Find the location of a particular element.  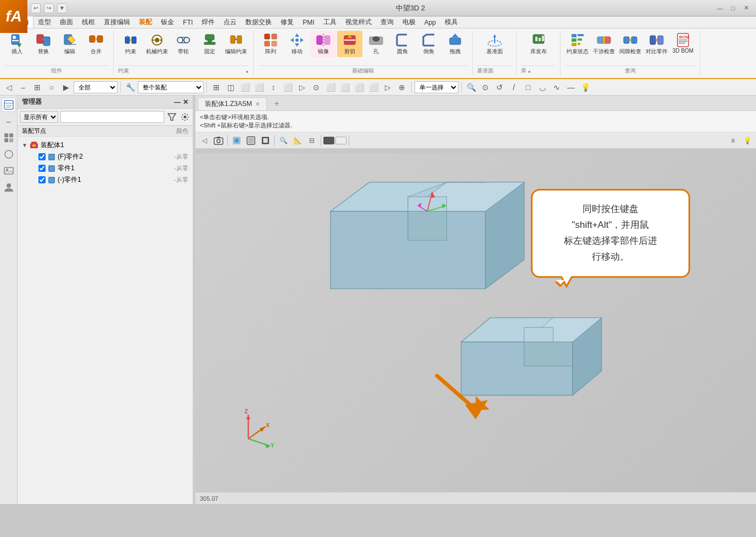

ribbon-btn-mech-constraint: 机械约束 is located at coordinates (157, 44).